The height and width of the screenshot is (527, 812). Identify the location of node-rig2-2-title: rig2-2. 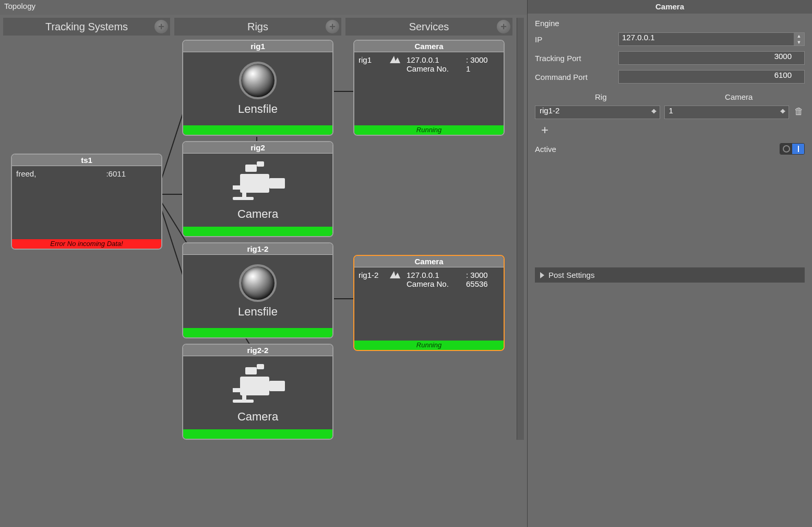
(258, 350).